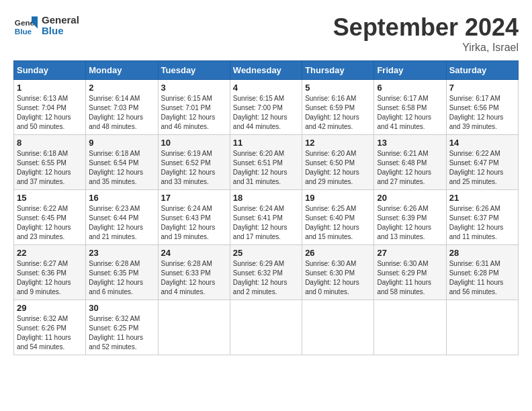  I want to click on calendar-day-cell: 16 Sunrise: 6:23 AMSunset: 6:44 PMDaylig…, so click(122, 218).